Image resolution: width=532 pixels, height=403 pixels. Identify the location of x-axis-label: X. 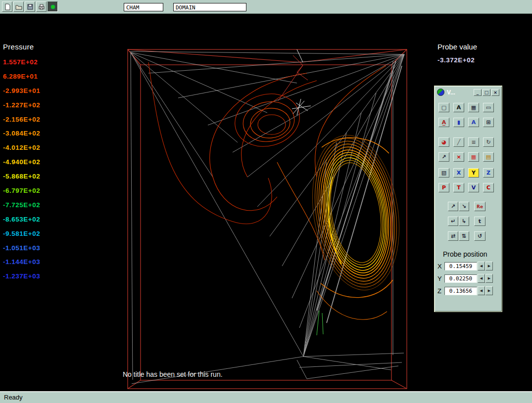
(441, 266).